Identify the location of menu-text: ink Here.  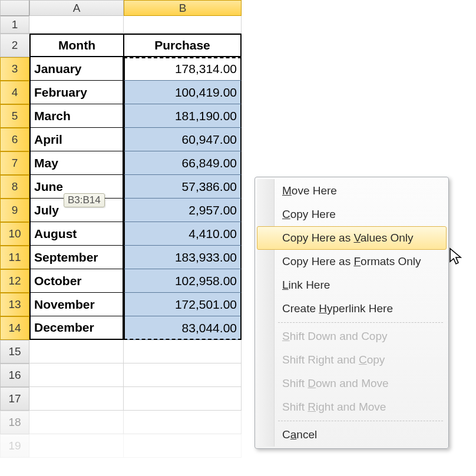
(310, 285).